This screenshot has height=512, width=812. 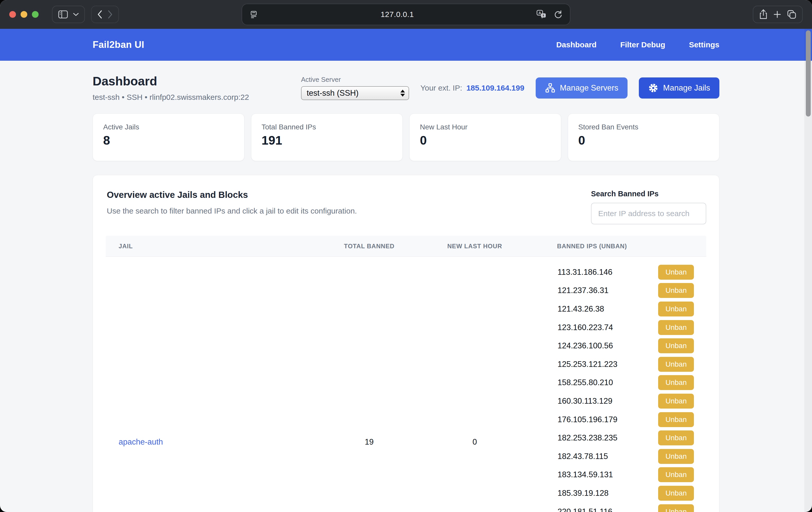 What do you see at coordinates (472, 88) in the screenshot?
I see `external-ip: Your ext. IP: 185.109.164.199` at bounding box center [472, 88].